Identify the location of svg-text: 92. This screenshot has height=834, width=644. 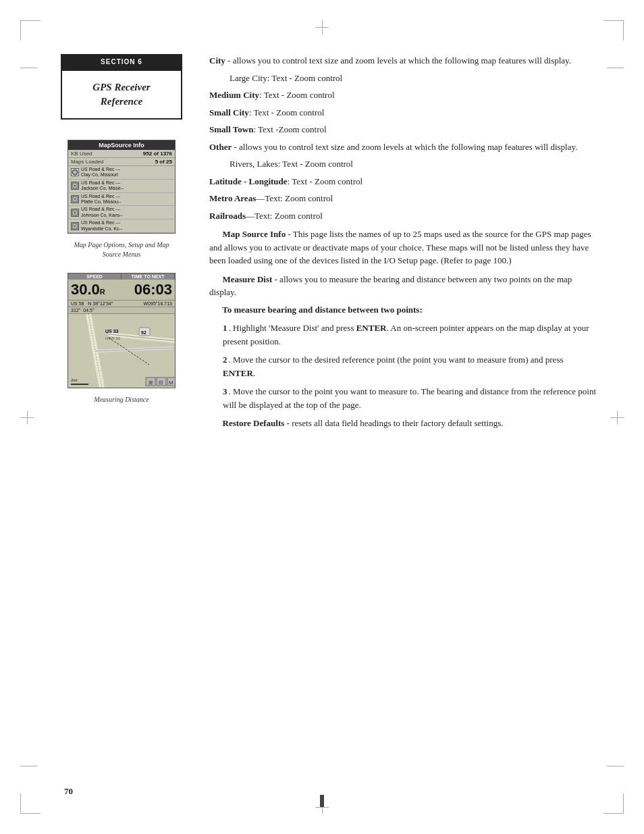
(144, 332).